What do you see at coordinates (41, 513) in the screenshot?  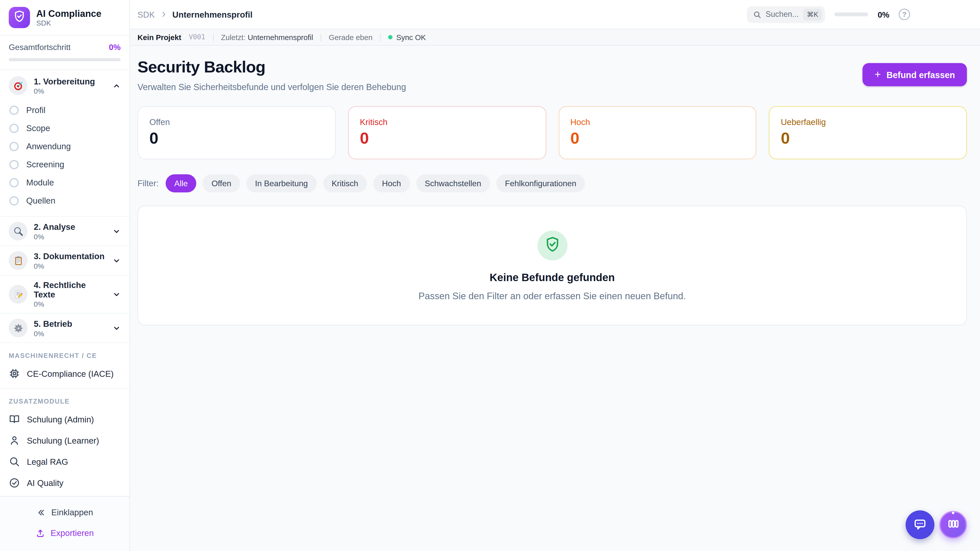 I see `double-chevron-left-icon` at bounding box center [41, 513].